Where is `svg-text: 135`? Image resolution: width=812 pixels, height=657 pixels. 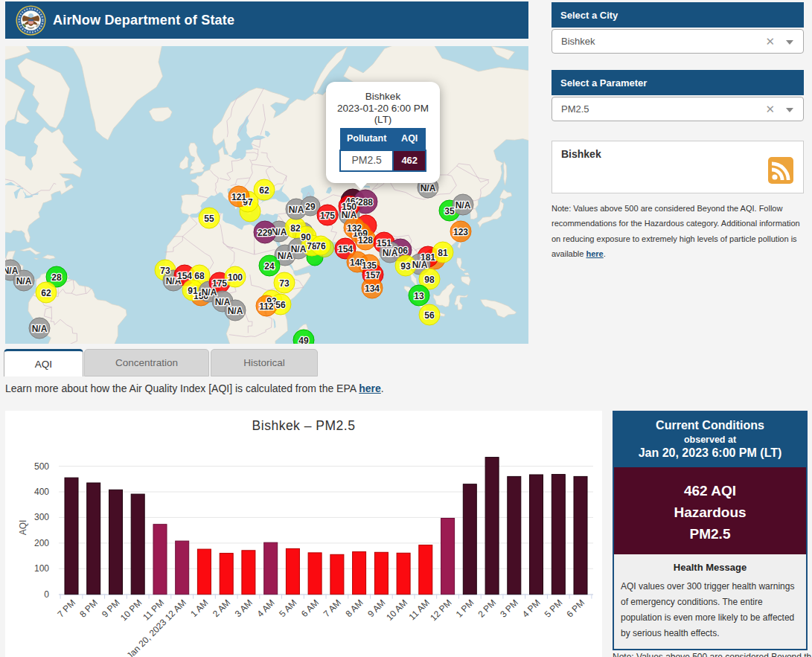 svg-text: 135 is located at coordinates (369, 266).